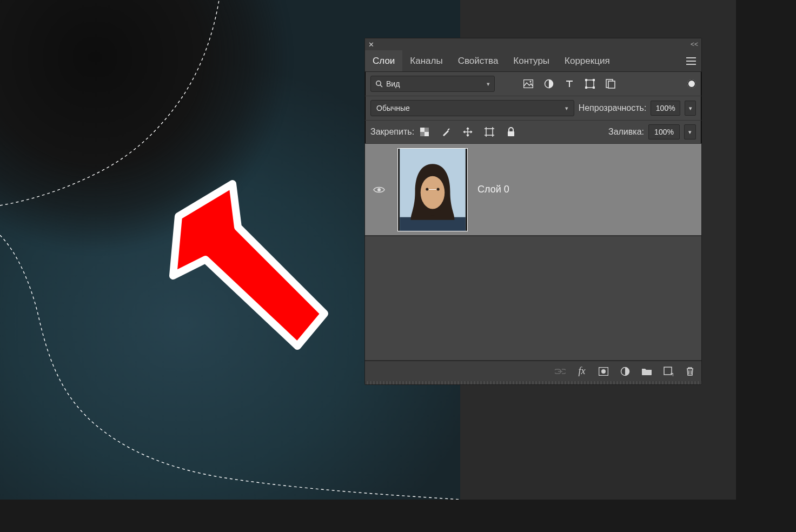 Image resolution: width=796 pixels, height=532 pixels. I want to click on panel-resize-grip, so click(533, 383).